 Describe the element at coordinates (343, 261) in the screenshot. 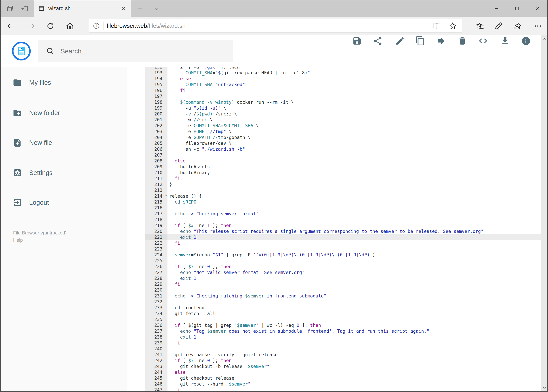

I see `code-line-225: 225` at that location.